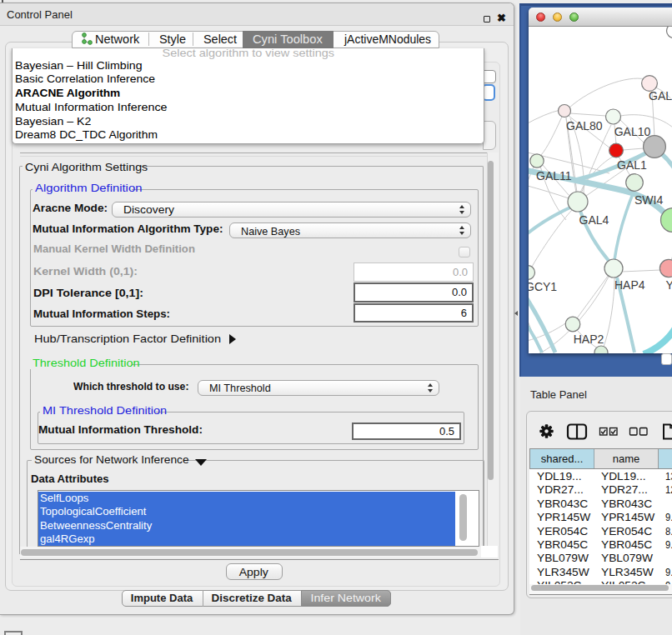 The width and height of the screenshot is (672, 635). I want to click on svg-text: HAP4, so click(630, 285).